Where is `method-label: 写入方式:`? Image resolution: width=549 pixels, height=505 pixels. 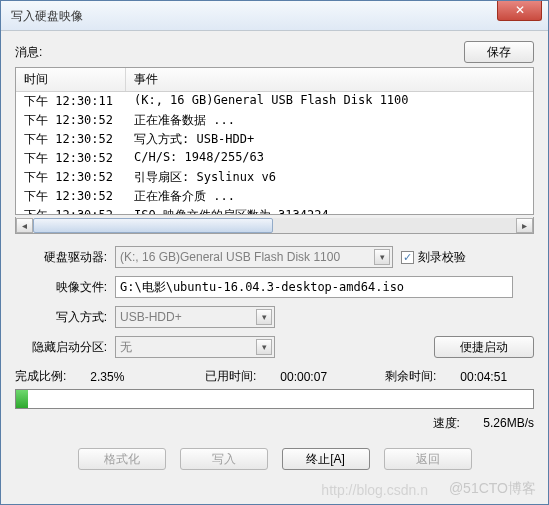 method-label: 写入方式: is located at coordinates (65, 318).